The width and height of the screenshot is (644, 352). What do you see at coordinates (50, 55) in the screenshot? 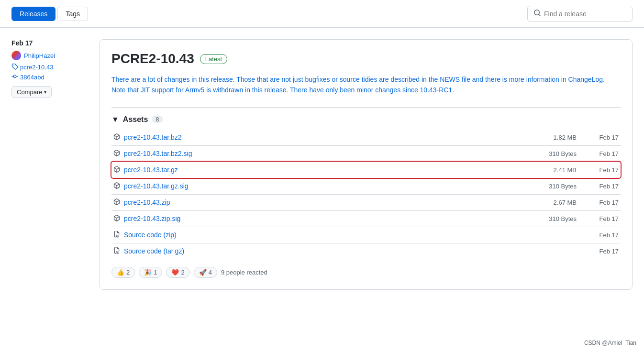
I see `author-link: PhilipHazel` at bounding box center [50, 55].